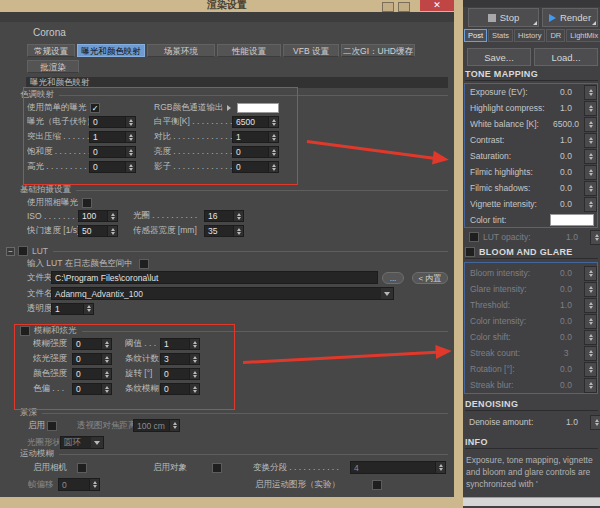 The height and width of the screenshot is (508, 600). I want to click on mb-camera-checkbox, so click(82, 468).